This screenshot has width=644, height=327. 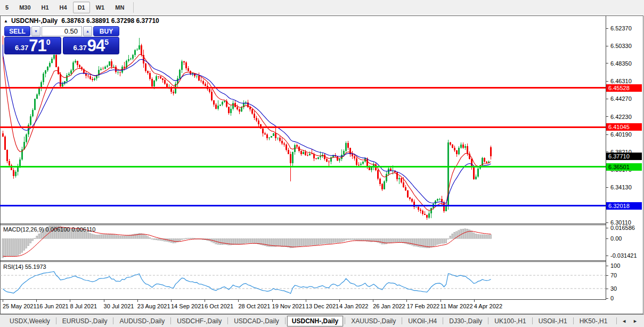 I want to click on chart-tab-xauusd-: XAUUSD-,Daily, so click(x=373, y=321).